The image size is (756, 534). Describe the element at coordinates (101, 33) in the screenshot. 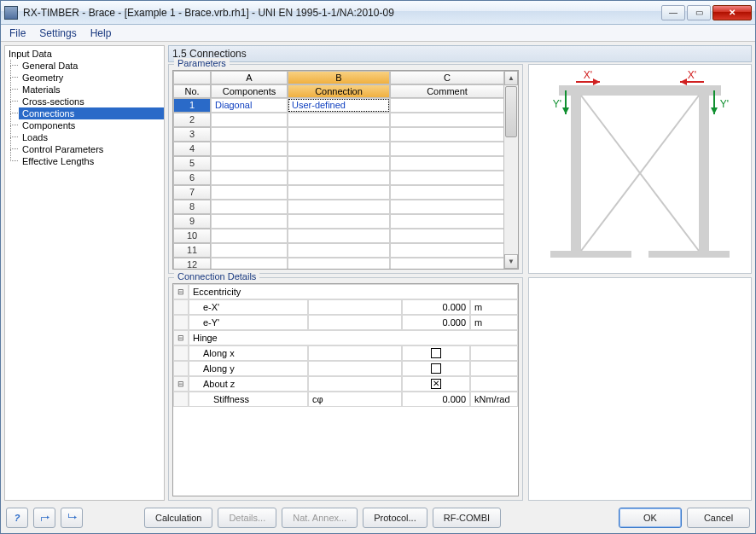

I see `menu-help: Help` at that location.